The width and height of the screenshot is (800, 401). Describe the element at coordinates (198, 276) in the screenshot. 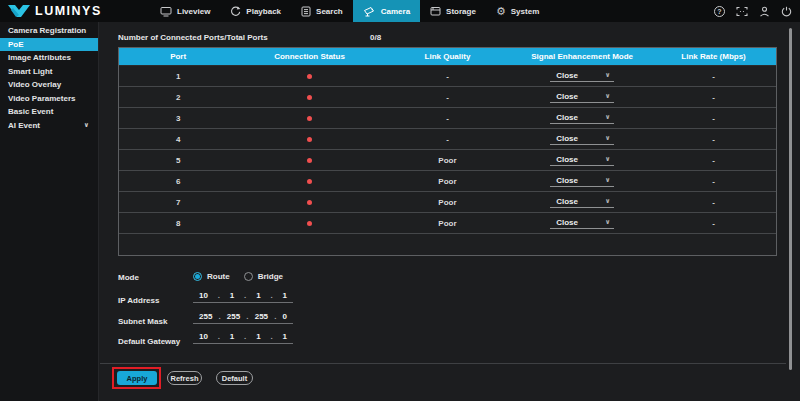

I see `radio-selected-icon` at that location.